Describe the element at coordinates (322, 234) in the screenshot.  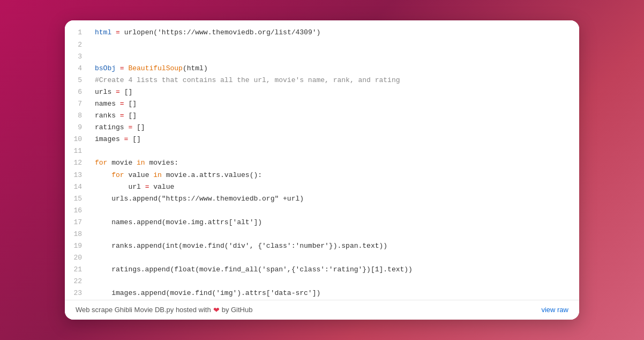
I see `table-row: 18` at that location.